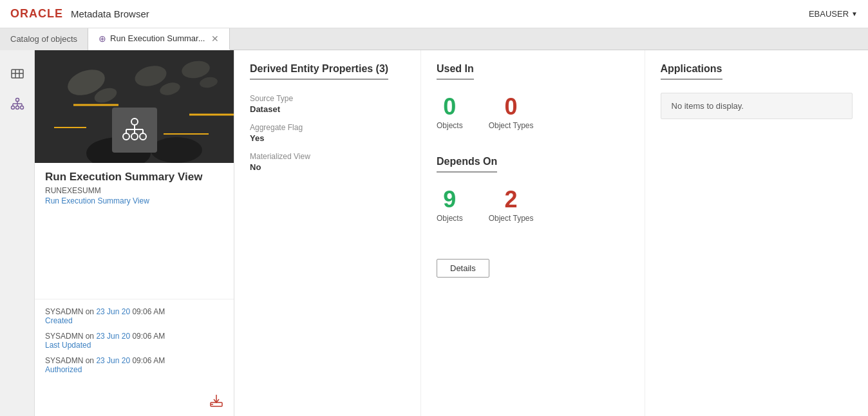  I want to click on tab-catalog-label: Catalog of objects, so click(44, 39).